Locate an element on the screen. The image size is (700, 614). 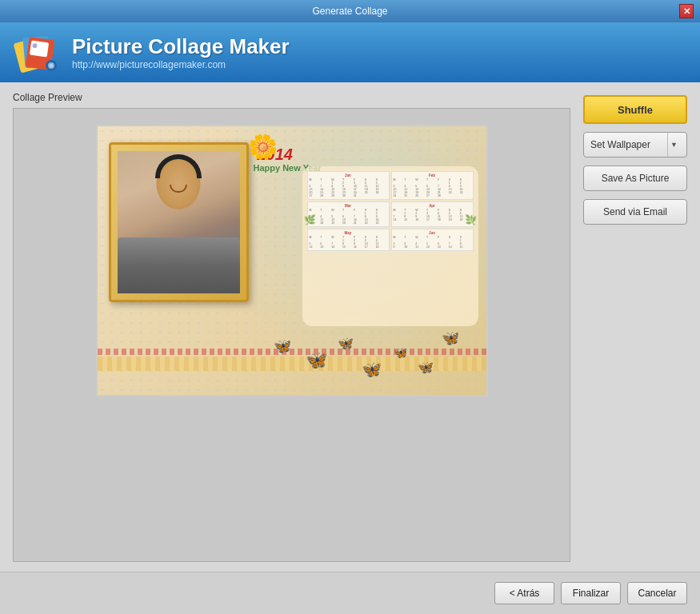
calendar-area: Jan MTWTFSS 12345 6789101112 13141516171… is located at coordinates (390, 246).